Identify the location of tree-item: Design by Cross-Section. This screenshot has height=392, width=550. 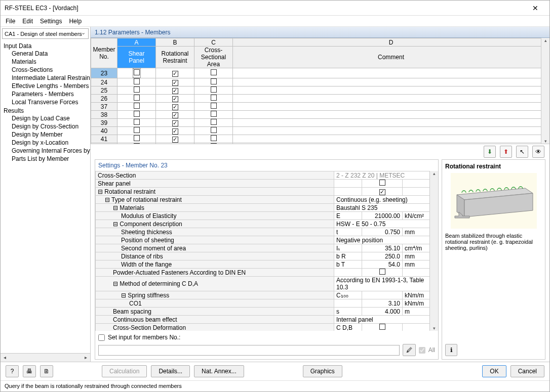
(47, 126).